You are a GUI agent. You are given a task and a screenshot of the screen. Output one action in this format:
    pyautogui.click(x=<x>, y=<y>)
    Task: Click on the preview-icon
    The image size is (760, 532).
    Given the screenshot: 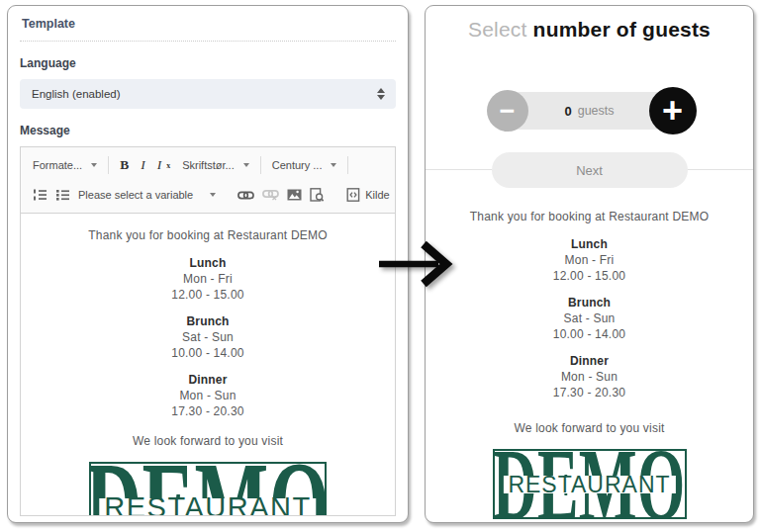 What is the action you would take?
    pyautogui.click(x=317, y=195)
    